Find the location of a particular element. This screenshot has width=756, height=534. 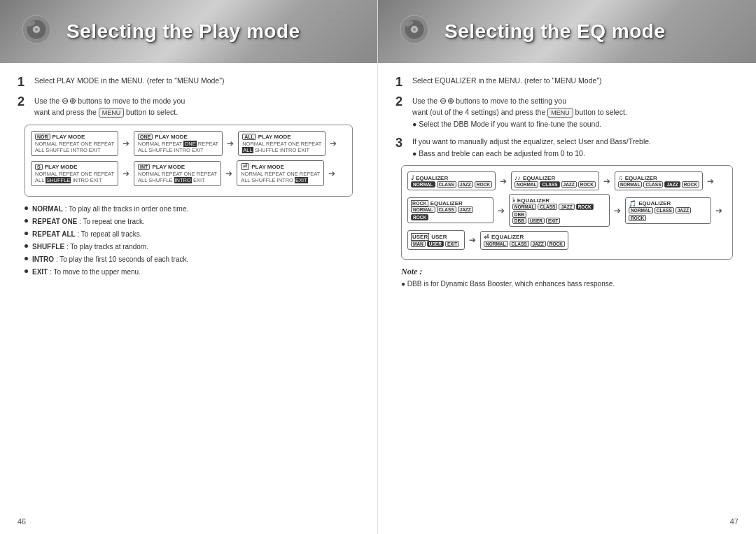

right-page-num: 47 is located at coordinates (734, 521).